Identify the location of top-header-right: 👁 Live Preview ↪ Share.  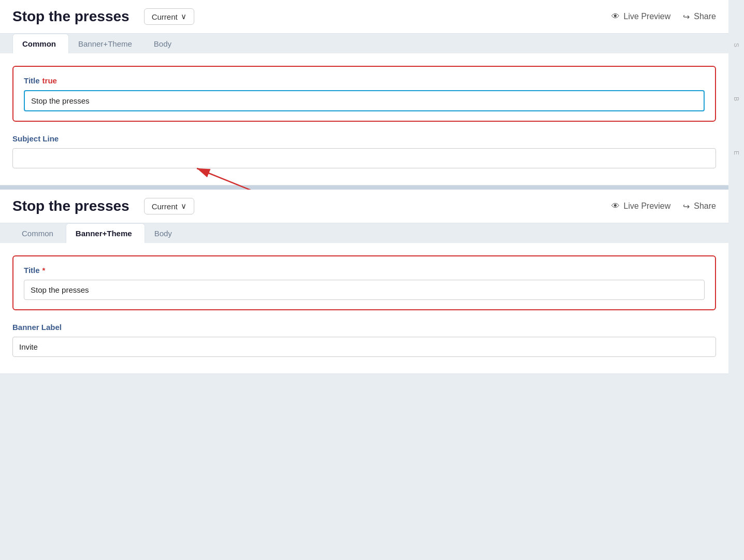
(664, 17).